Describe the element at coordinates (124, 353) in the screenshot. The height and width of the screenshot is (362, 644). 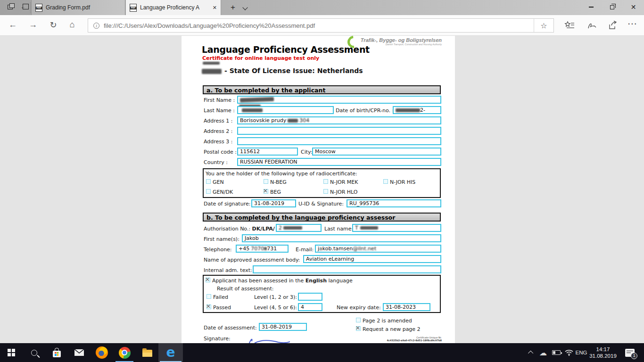
I see `chrome-icon` at that location.